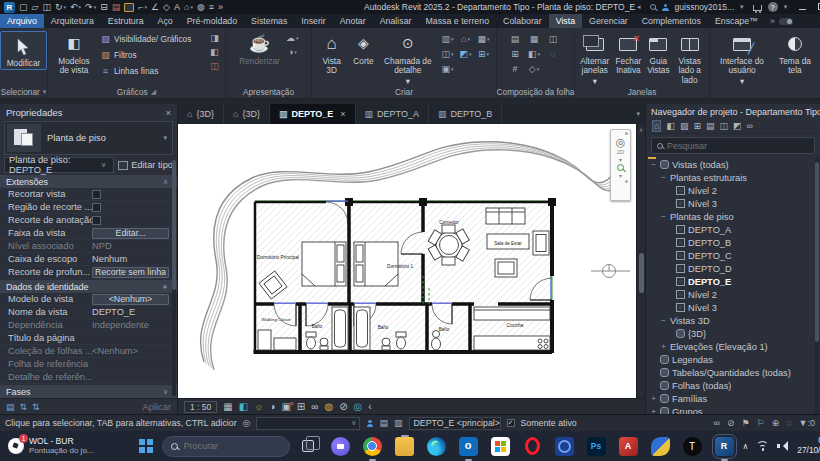 The image size is (820, 461). Describe the element at coordinates (484, 39) in the screenshot. I see `drafting-view-icon: ▦▾` at that location.